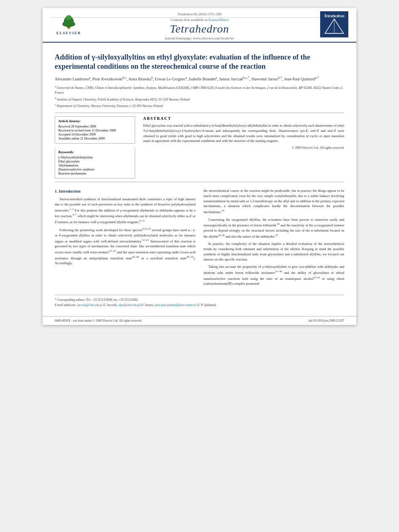 Image resolution: width=399 pixels, height=532 pixels. Describe the element at coordinates (95, 126) in the screenshot. I see `received-row: Received 28 September 2009` at that location.